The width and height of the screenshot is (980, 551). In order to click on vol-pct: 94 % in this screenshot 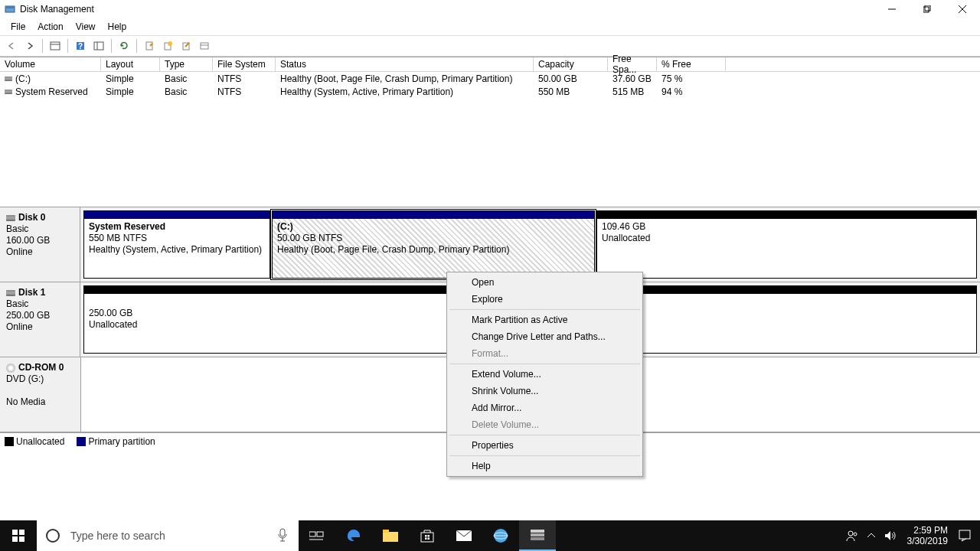, I will do `click(691, 92)`.